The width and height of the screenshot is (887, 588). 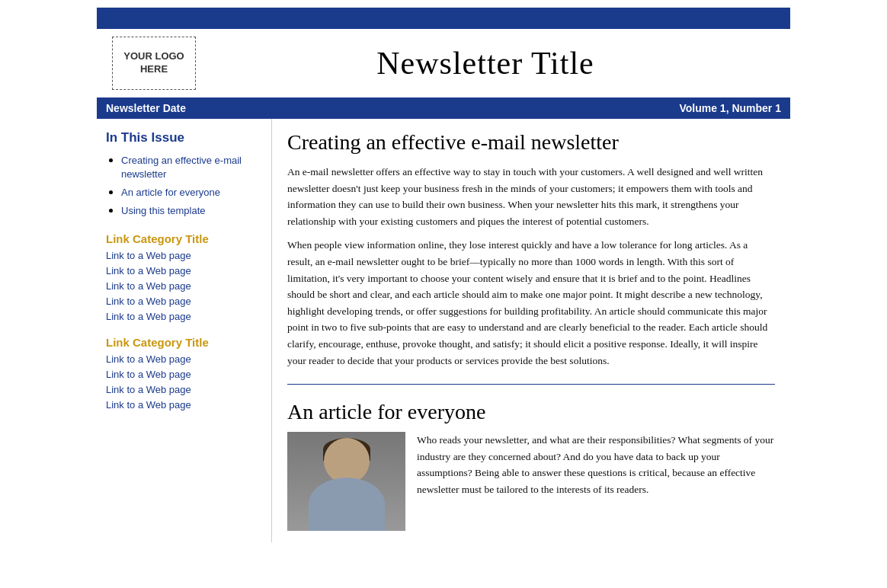 I want to click on volume-number: Volume 1, Number 1, so click(x=730, y=108).